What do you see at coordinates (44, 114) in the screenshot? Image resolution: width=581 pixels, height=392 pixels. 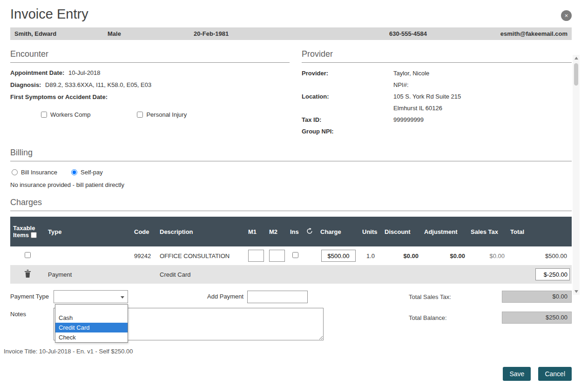 I see `workers-comp-checkbox` at bounding box center [44, 114].